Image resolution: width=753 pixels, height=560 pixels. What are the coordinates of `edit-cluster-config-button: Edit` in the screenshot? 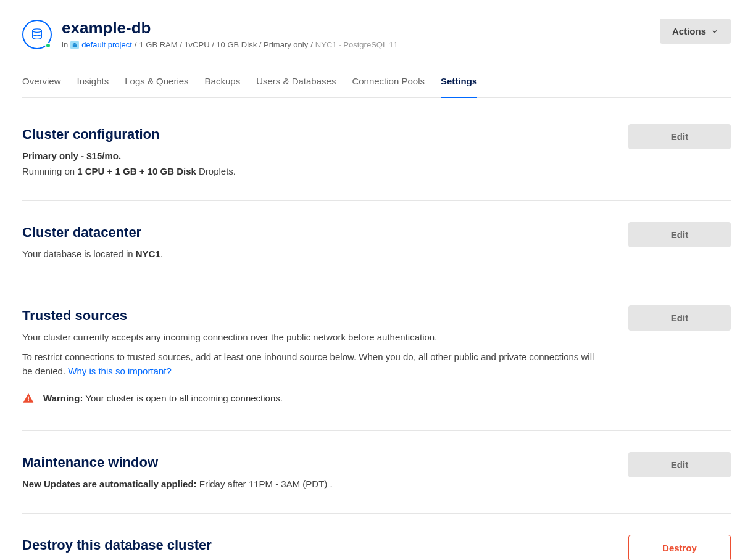 It's located at (680, 137).